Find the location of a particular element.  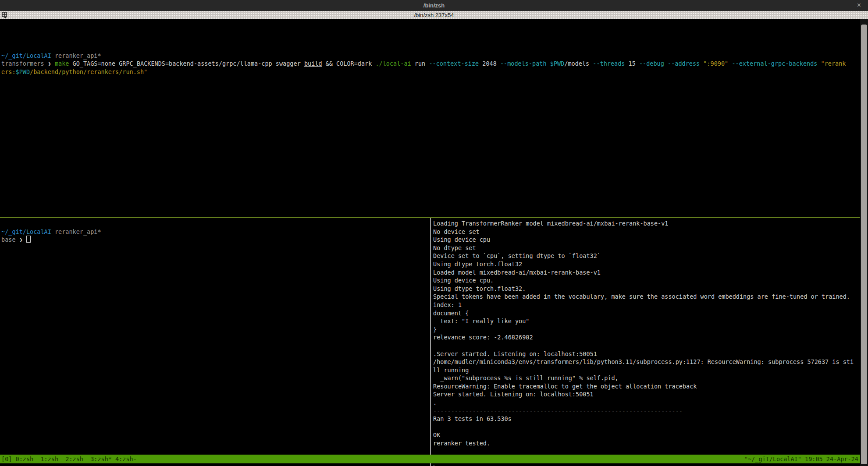

terminal-line: } is located at coordinates (645, 329).